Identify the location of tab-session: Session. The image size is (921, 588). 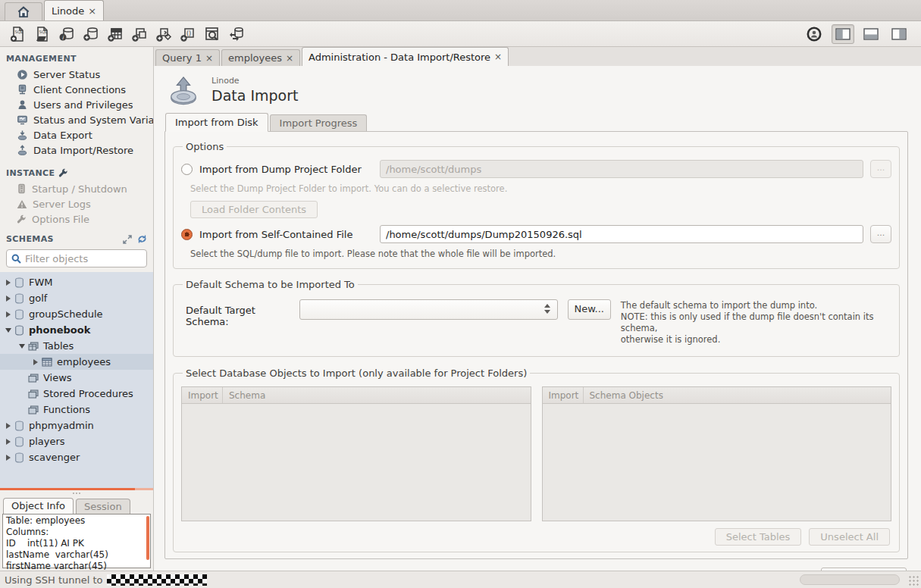
(103, 506).